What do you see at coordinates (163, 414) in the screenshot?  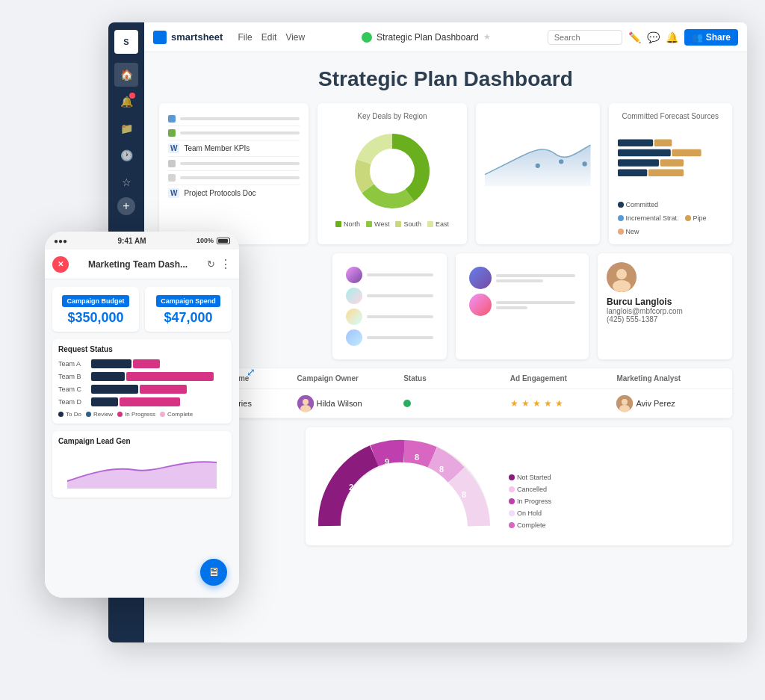 I see `complete-mobile-color` at bounding box center [163, 414].